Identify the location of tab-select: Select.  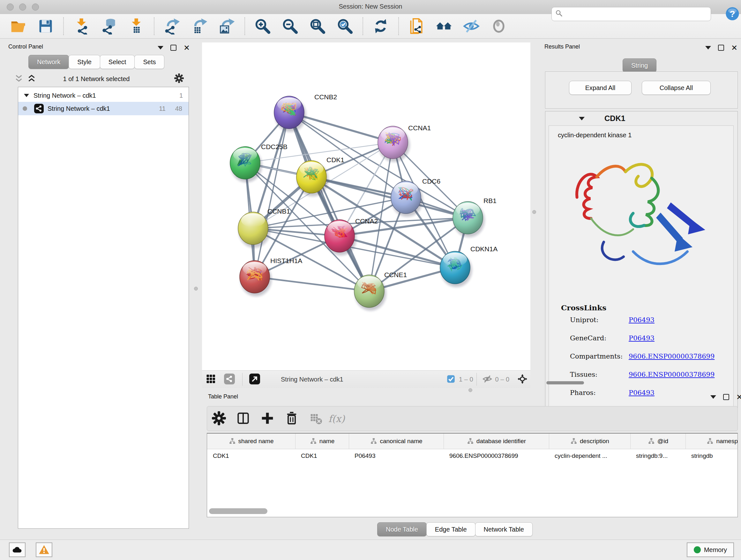
(117, 62).